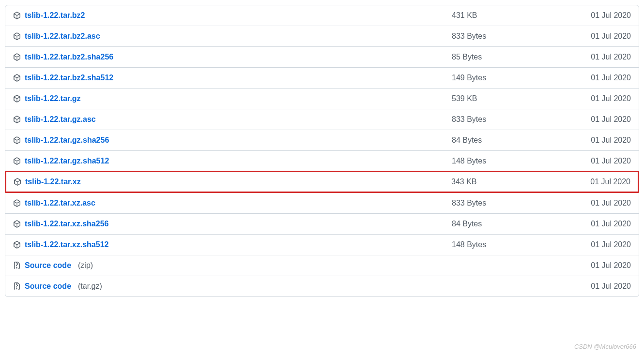  I want to click on asset-size: 85 Bytes, so click(512, 57).